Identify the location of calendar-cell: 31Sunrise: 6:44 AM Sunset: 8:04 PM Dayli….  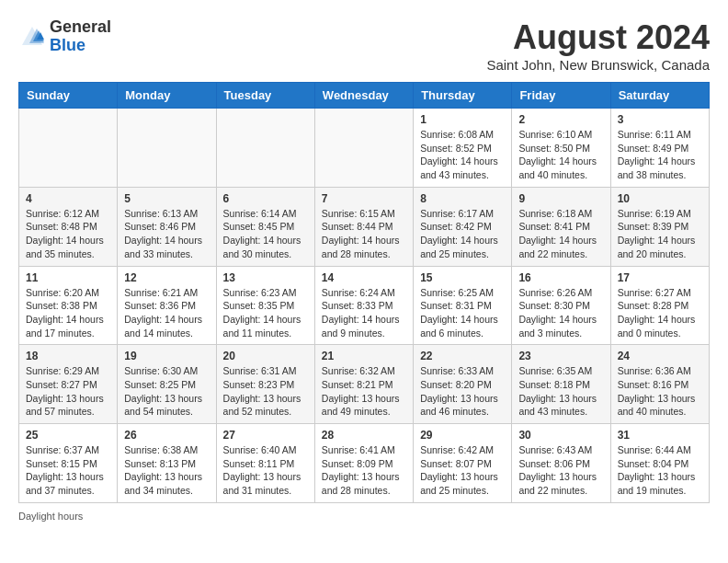
(660, 464).